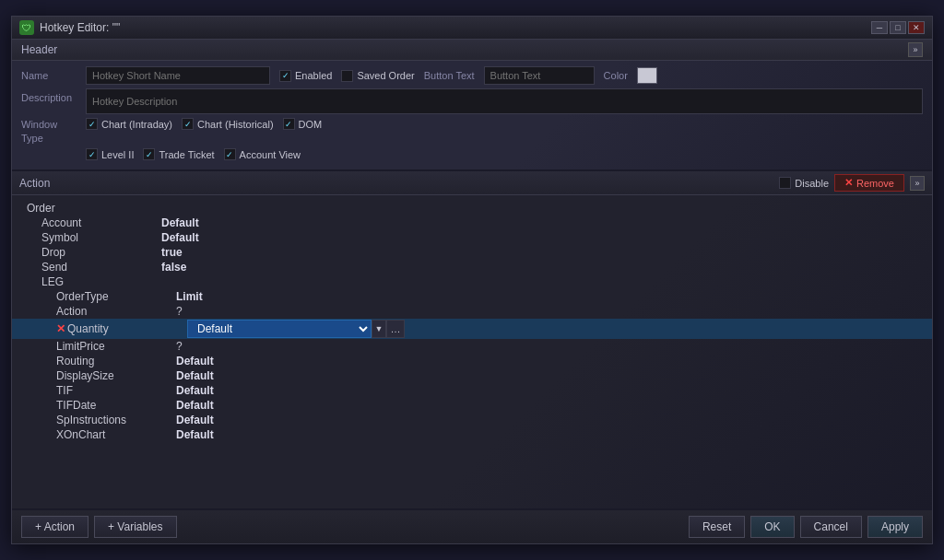  What do you see at coordinates (378, 76) in the screenshot?
I see `saved-order-checkbox-label: Saved Order` at bounding box center [378, 76].